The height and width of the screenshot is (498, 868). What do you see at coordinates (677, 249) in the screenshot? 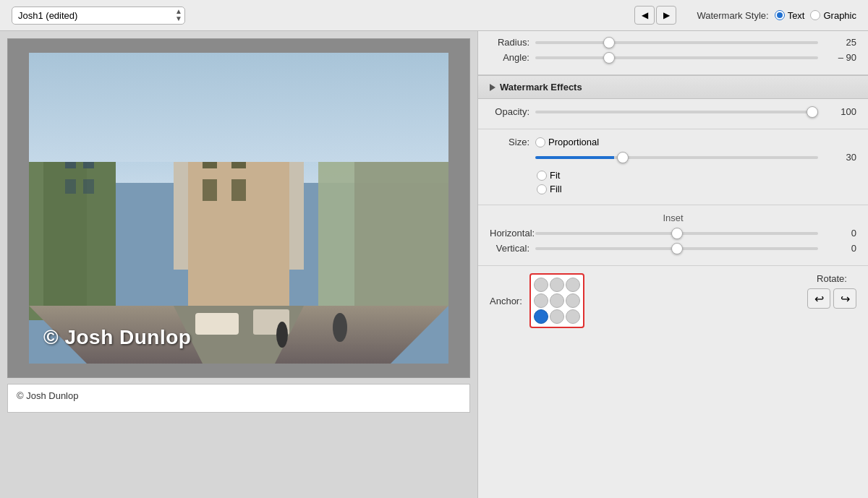
I see `vertical-slider` at bounding box center [677, 249].